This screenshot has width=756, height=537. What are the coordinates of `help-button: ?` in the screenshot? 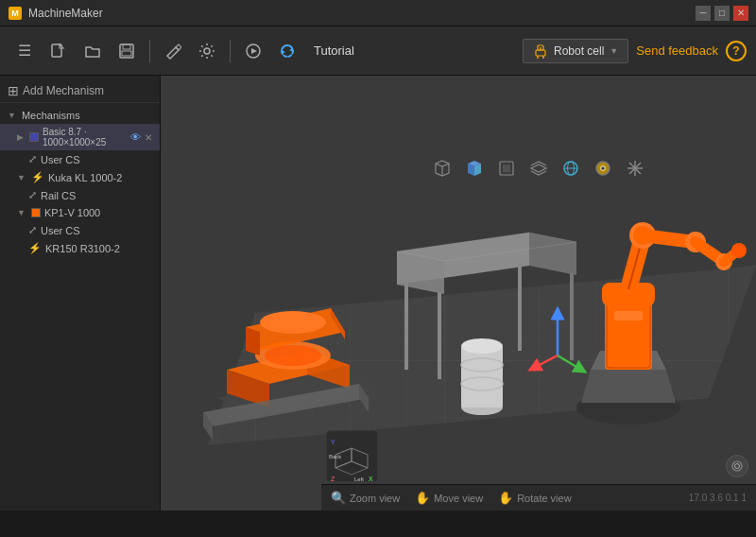 It's located at (736, 51).